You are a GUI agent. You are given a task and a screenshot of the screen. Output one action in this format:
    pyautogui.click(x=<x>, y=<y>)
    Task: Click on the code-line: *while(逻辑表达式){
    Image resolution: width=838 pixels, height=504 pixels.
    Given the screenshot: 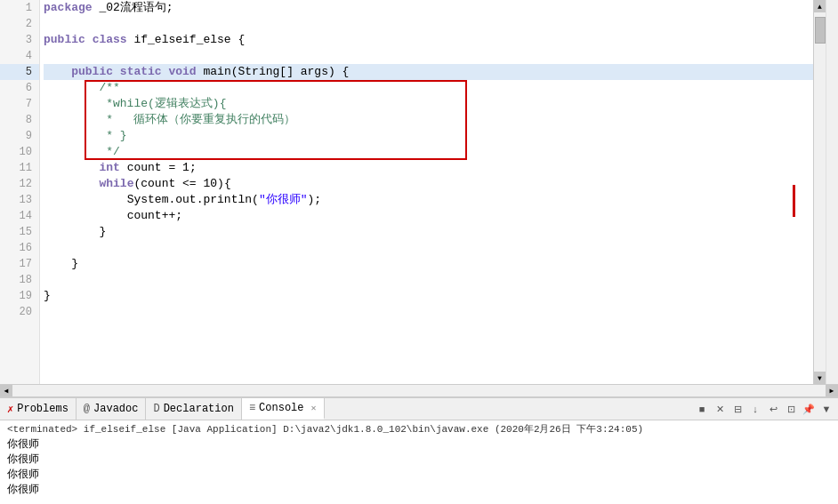 What is the action you would take?
    pyautogui.click(x=429, y=104)
    